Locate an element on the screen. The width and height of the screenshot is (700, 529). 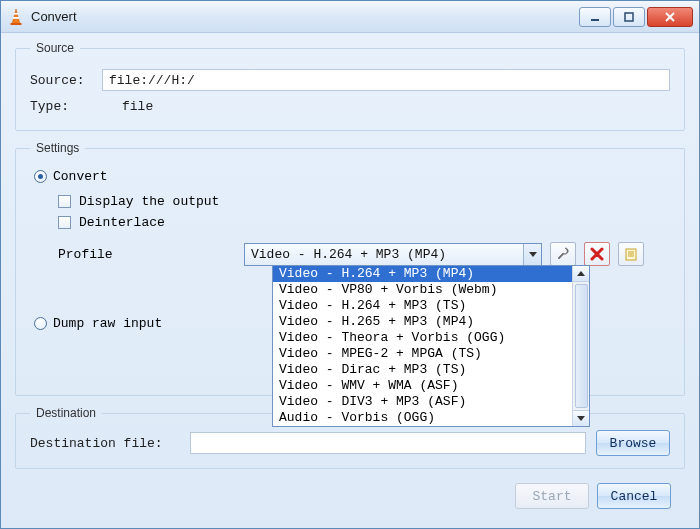
profile-selected: Video - H.264 + MP3 (MP4) is located at coordinates (384, 254).